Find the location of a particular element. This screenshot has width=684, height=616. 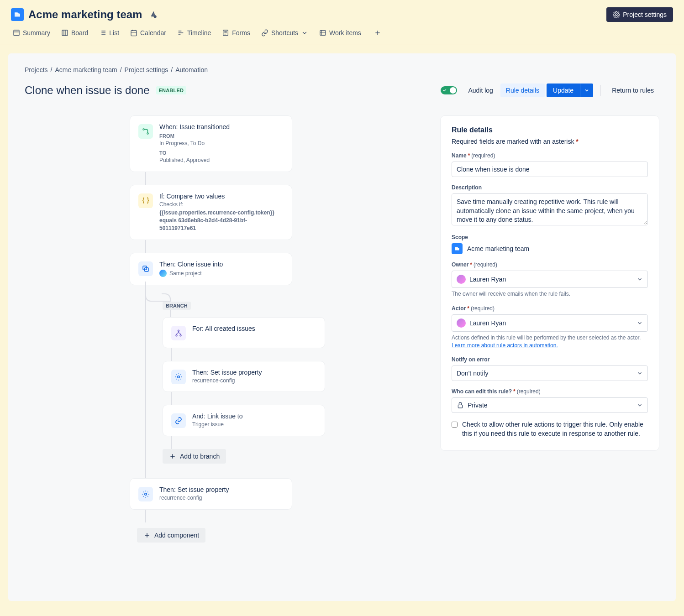

tab-forms: Forms is located at coordinates (236, 33).